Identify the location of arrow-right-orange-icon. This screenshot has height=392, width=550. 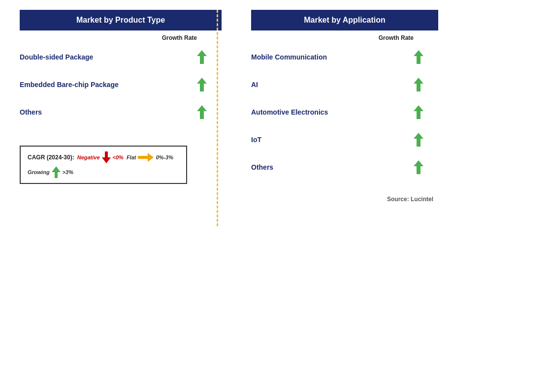
(146, 157).